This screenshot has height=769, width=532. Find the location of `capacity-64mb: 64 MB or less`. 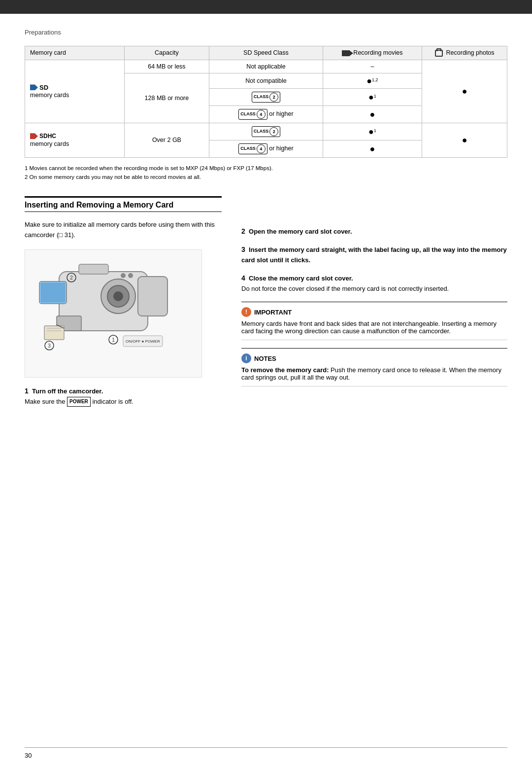

capacity-64mb: 64 MB or less is located at coordinates (166, 66).